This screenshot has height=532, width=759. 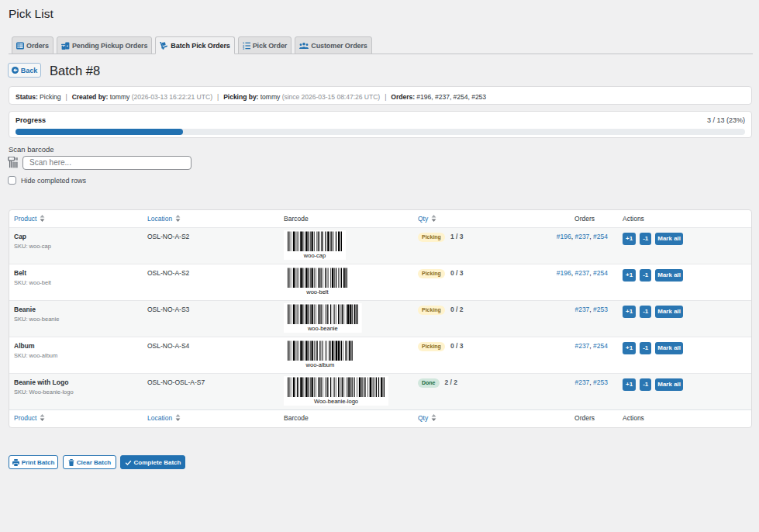 What do you see at coordinates (336, 402) in the screenshot?
I see `svg-text: Woo-beanie-logo` at bounding box center [336, 402].